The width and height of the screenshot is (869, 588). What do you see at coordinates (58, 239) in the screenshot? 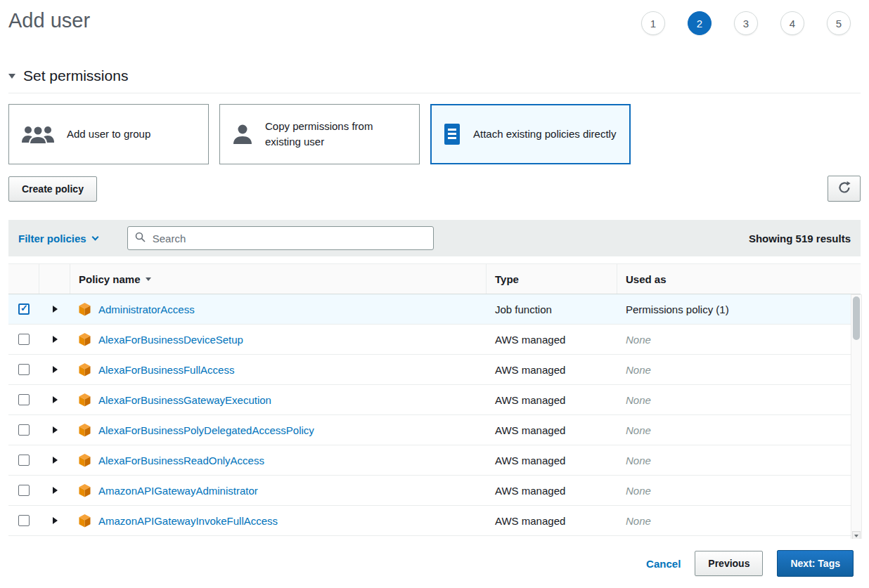
I see `filter-policies-dropdown: Filter policies` at bounding box center [58, 239].